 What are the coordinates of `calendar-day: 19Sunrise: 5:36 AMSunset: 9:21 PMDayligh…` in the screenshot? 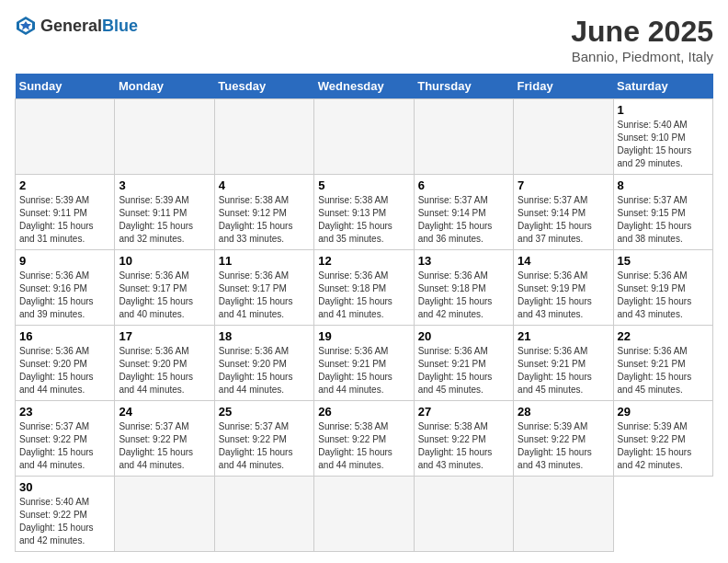 It's located at (364, 363).